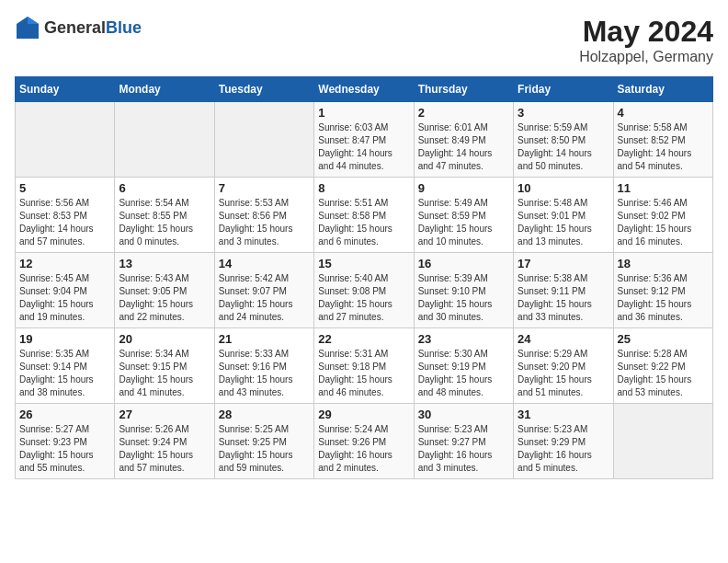  What do you see at coordinates (664, 147) in the screenshot?
I see `cell-content: Sunrise: 5:58 AM Sunset: 8:52 PM Dayligh…` at bounding box center [664, 147].